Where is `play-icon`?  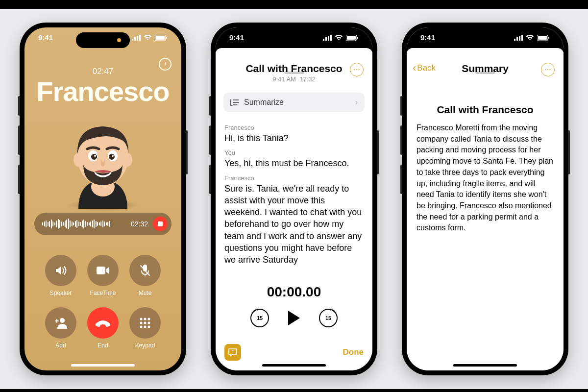 play-icon is located at coordinates (294, 318).